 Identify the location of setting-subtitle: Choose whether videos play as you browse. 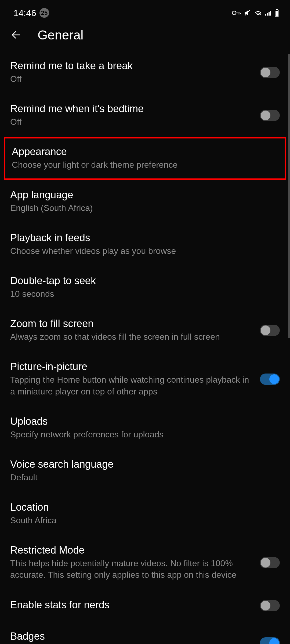
(145, 251).